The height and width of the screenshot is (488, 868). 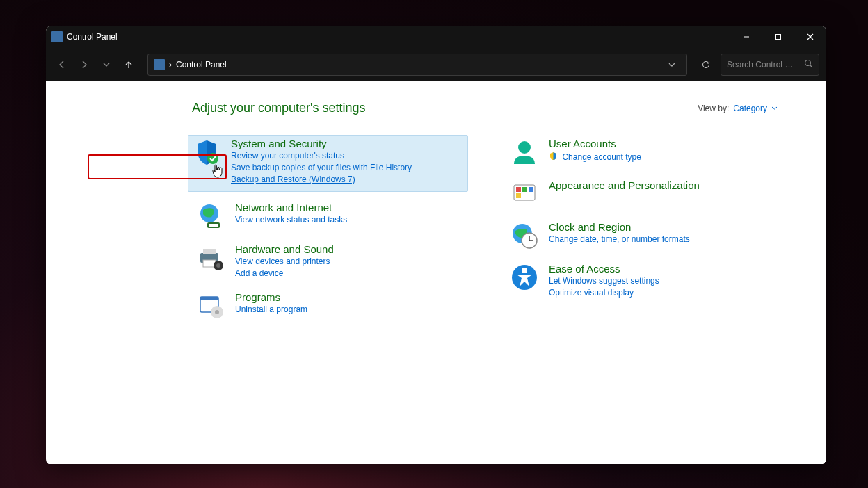 What do you see at coordinates (737, 108) in the screenshot?
I see `view-by-selector: View by: Category` at bounding box center [737, 108].